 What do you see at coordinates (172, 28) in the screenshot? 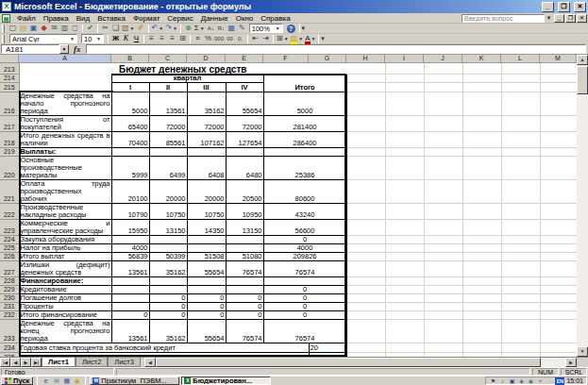
I see `redo-icon: ↷▼` at bounding box center [172, 28].